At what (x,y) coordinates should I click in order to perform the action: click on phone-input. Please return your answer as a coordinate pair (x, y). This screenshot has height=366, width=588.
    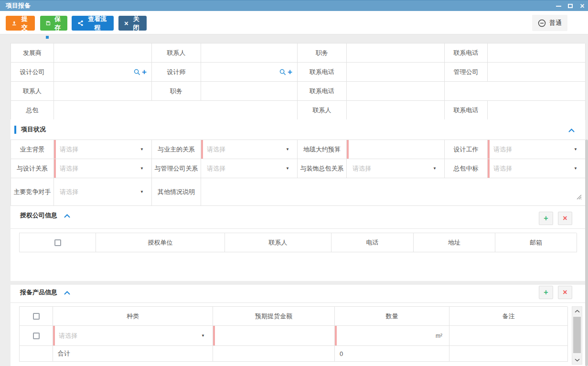
    Looking at the image, I should click on (537, 53).